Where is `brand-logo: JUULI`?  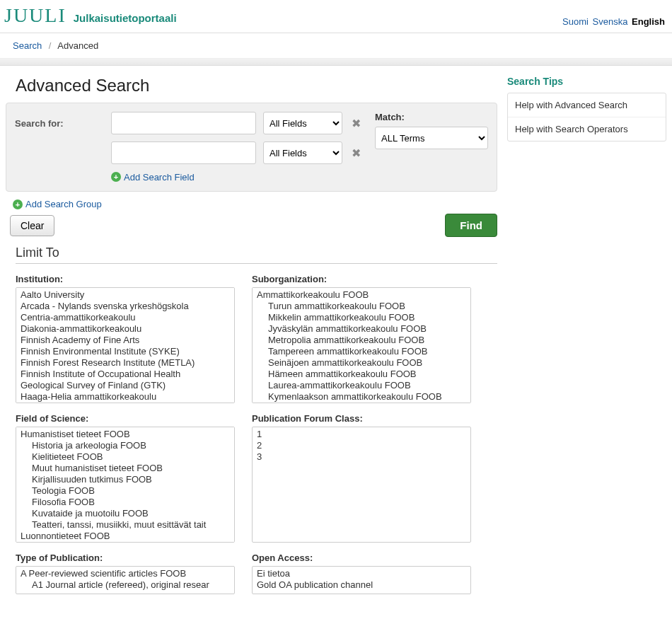 brand-logo: JUULI is located at coordinates (35, 16).